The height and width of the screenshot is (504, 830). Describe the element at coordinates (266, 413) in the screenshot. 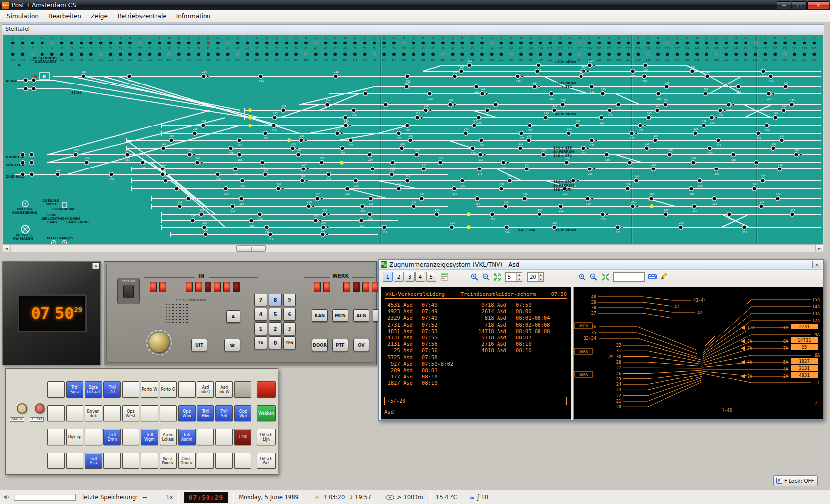

I see `panel-key-wekken: Wekken` at that location.